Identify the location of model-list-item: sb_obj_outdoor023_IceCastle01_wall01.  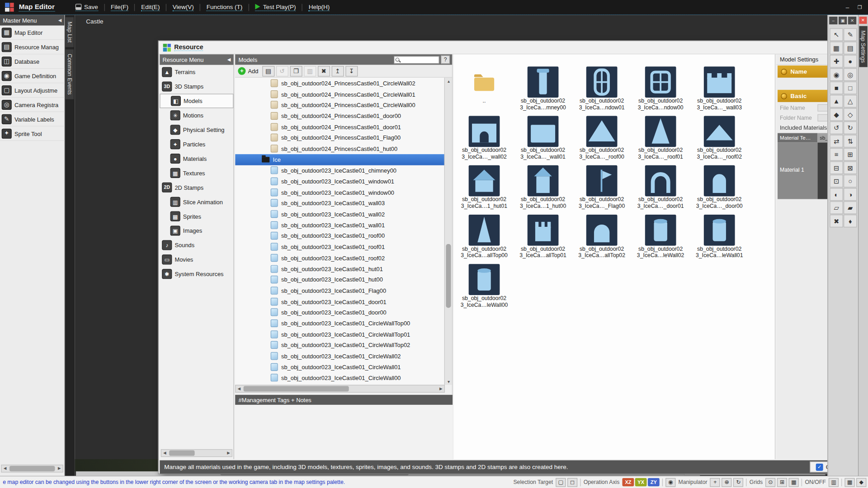
(340, 225).